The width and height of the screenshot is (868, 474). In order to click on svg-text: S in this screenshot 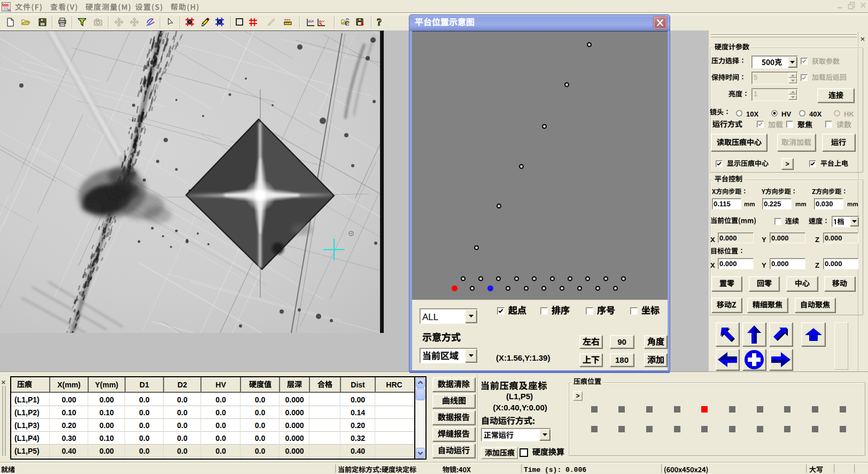, I will do `click(321, 24)`.